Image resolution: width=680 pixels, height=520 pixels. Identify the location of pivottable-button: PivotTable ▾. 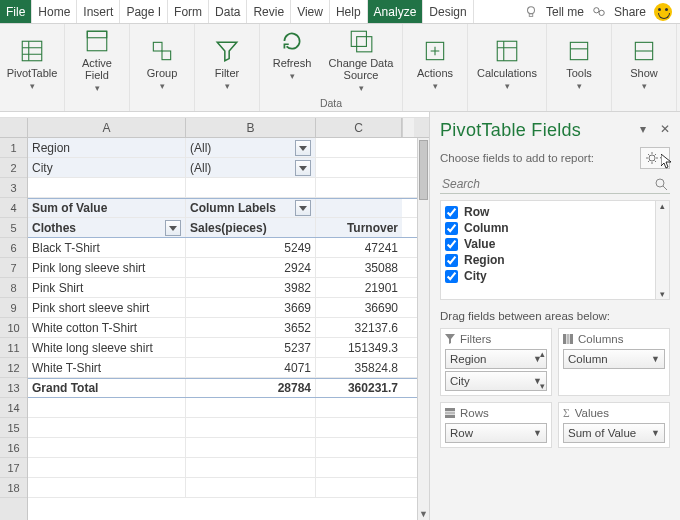
(32, 64).